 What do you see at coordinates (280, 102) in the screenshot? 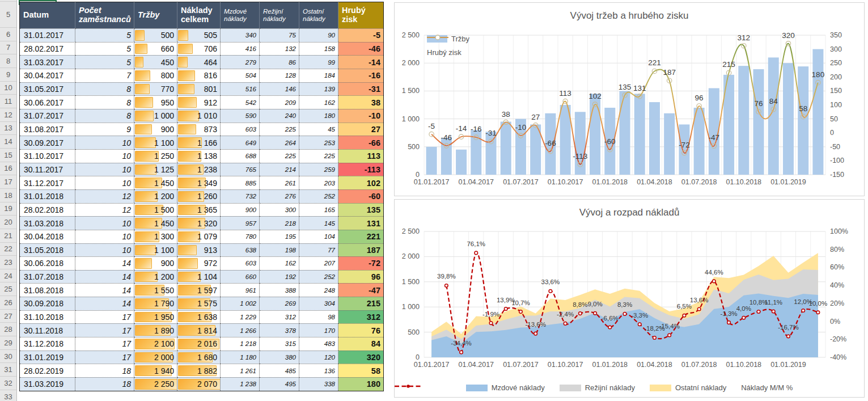
I see `cell-rezijni: 209` at bounding box center [280, 102].